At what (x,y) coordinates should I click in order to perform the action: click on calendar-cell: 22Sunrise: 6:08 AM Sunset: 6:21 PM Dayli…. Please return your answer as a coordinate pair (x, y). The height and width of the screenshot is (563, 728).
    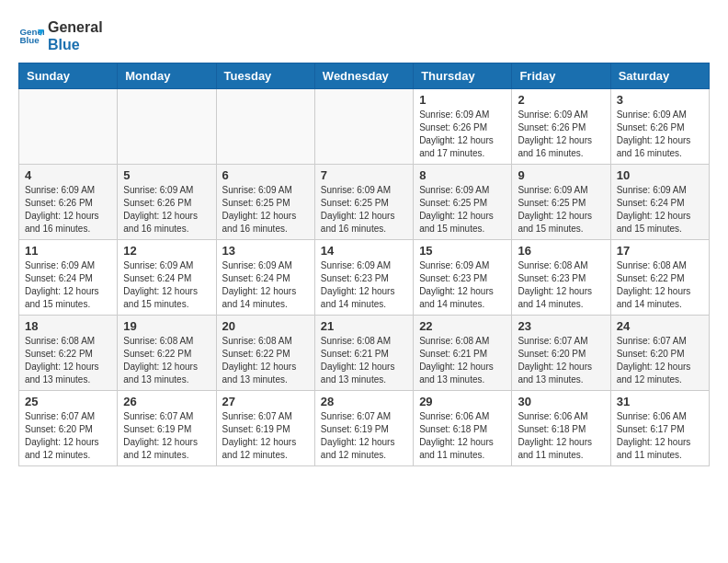
    Looking at the image, I should click on (463, 353).